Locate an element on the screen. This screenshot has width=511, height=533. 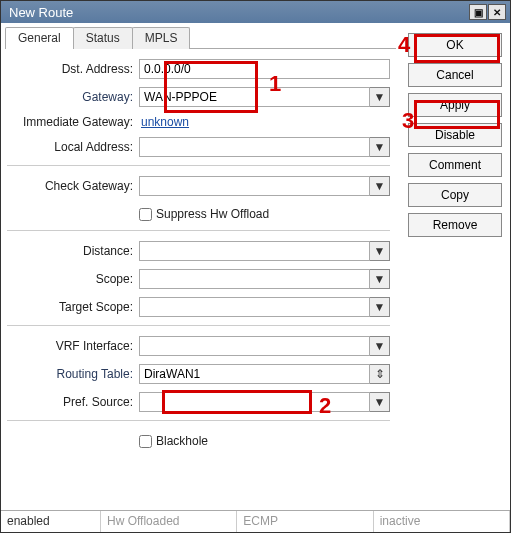
scope-dropdown-icon: ▼ is located at coordinates (380, 279).